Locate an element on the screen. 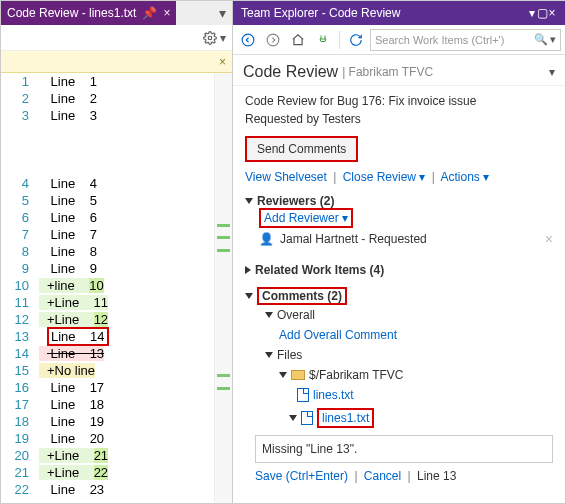  files-group: Files is located at coordinates (399, 355).